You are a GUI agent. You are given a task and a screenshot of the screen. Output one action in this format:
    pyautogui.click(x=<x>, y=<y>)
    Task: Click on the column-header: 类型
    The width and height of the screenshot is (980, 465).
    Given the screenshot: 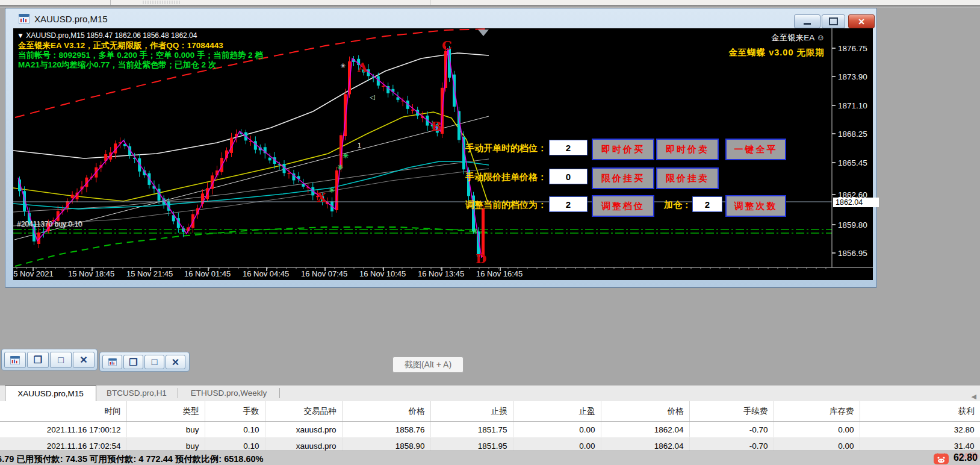 What is the action you would take?
    pyautogui.click(x=166, y=411)
    